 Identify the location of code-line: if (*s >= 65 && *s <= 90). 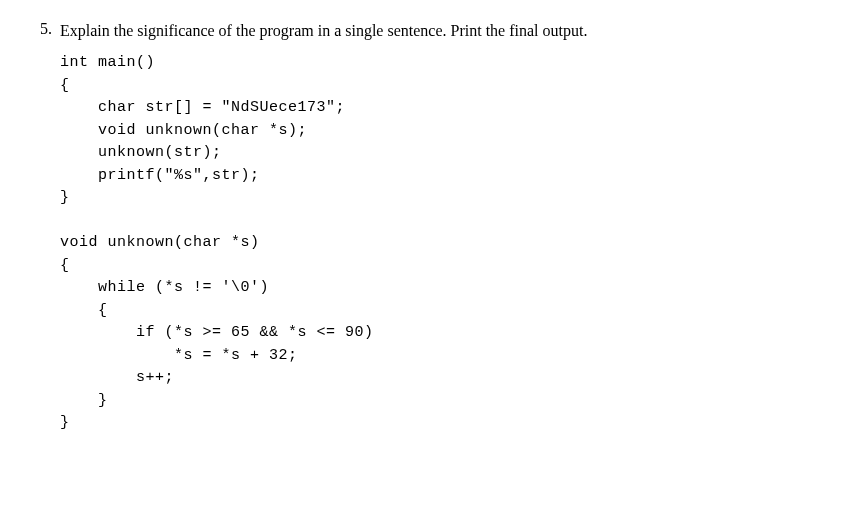
(217, 332).